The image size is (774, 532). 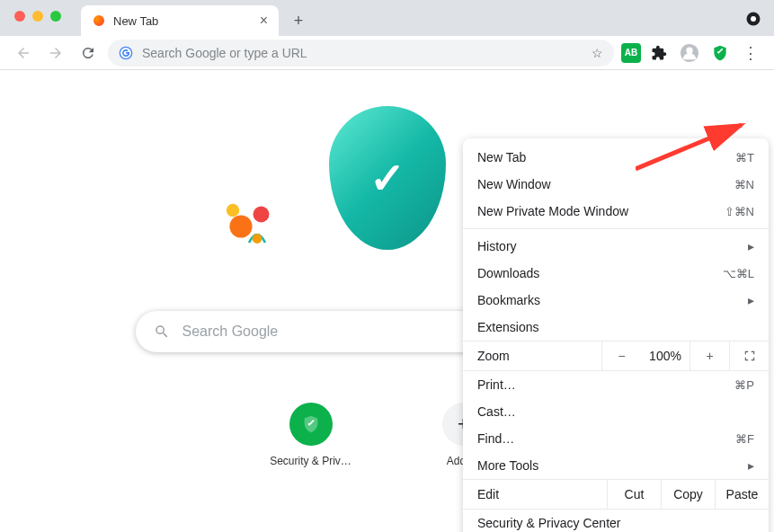 What do you see at coordinates (56, 53) in the screenshot?
I see `forward-button` at bounding box center [56, 53].